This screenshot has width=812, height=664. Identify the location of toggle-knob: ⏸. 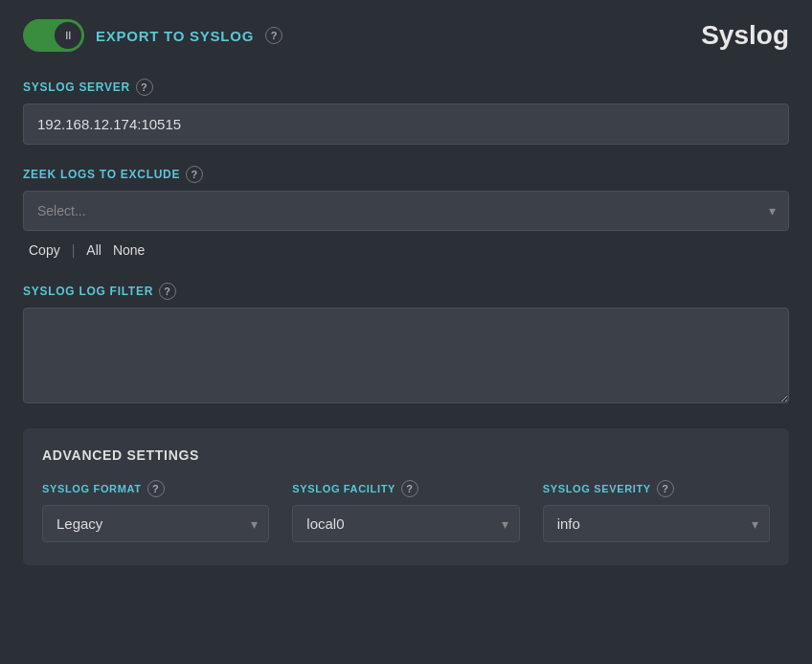
(68, 35).